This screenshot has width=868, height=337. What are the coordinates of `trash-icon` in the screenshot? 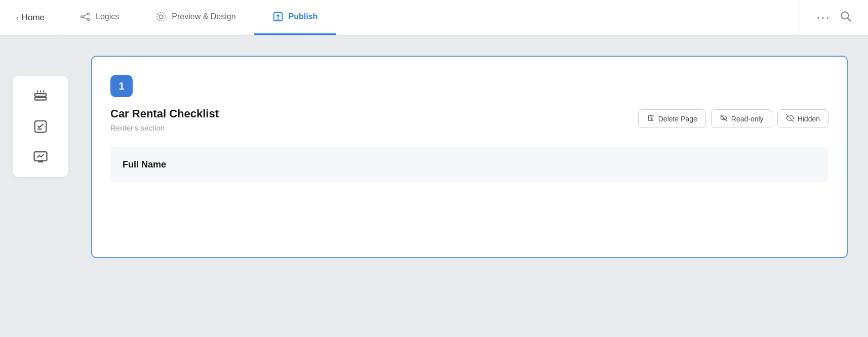 It's located at (651, 118).